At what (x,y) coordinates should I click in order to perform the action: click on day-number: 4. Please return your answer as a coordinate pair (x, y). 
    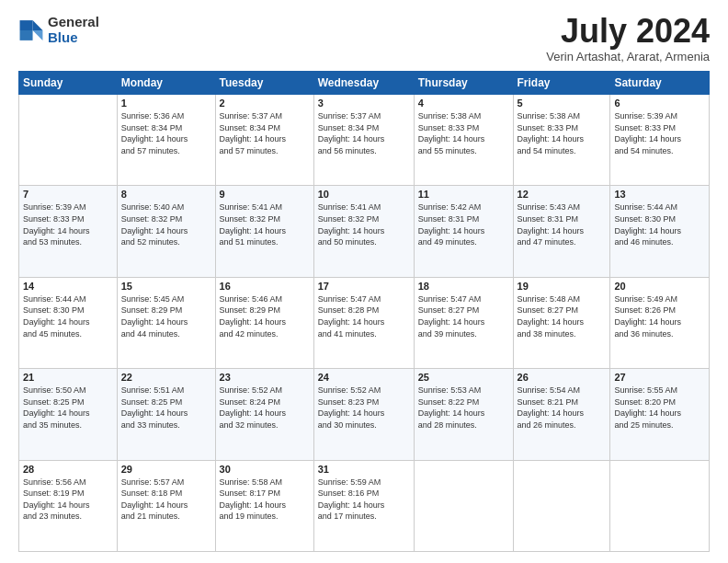
    Looking at the image, I should click on (463, 103).